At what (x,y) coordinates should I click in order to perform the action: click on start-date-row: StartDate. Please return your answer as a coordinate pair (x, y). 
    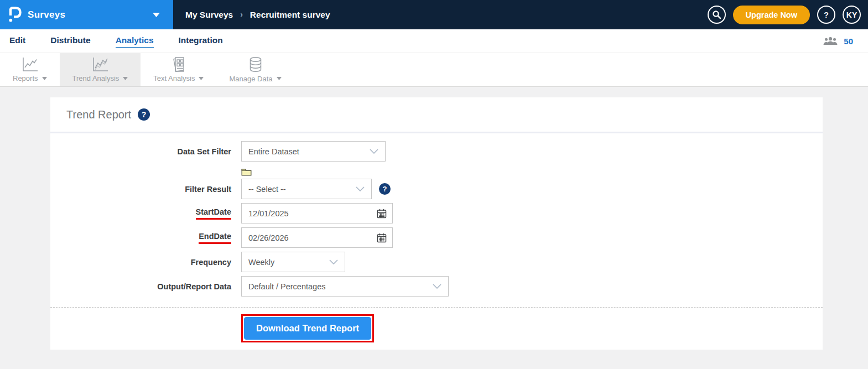
    Looking at the image, I should click on (436, 214).